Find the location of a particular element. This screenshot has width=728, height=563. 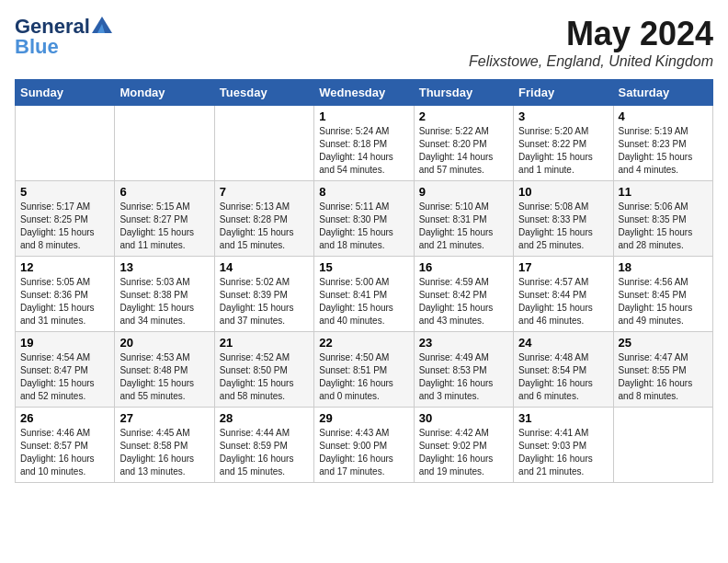

day-info: Sunrise: 4:57 AMSunset: 8:44 PMDaylight:… is located at coordinates (563, 302).